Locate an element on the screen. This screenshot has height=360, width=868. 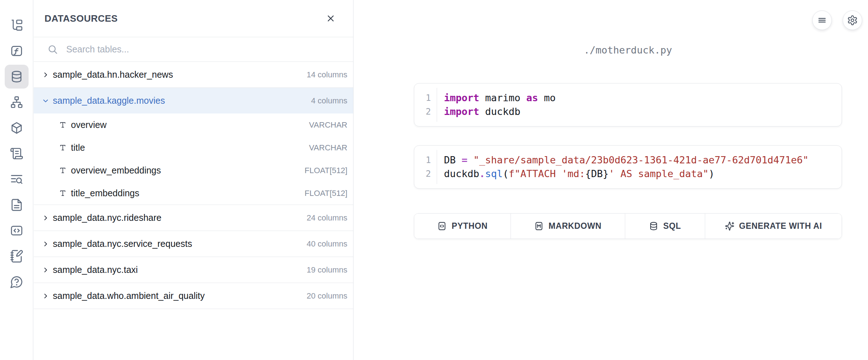
add-cell-button-label: GENERATE WITH AI is located at coordinates (781, 226).